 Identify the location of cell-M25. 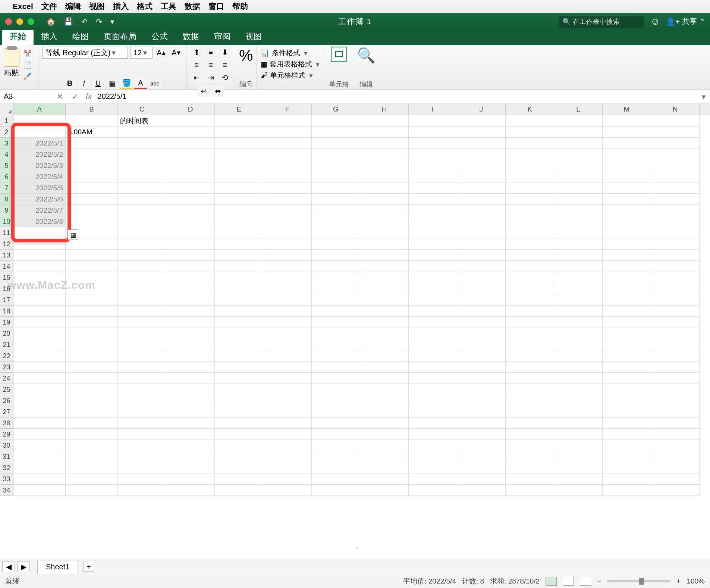
(627, 390).